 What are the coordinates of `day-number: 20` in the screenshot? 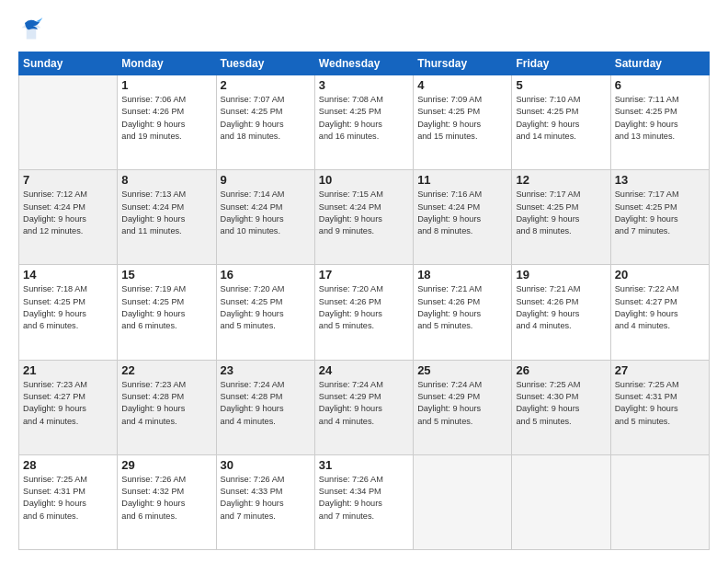 It's located at (660, 274).